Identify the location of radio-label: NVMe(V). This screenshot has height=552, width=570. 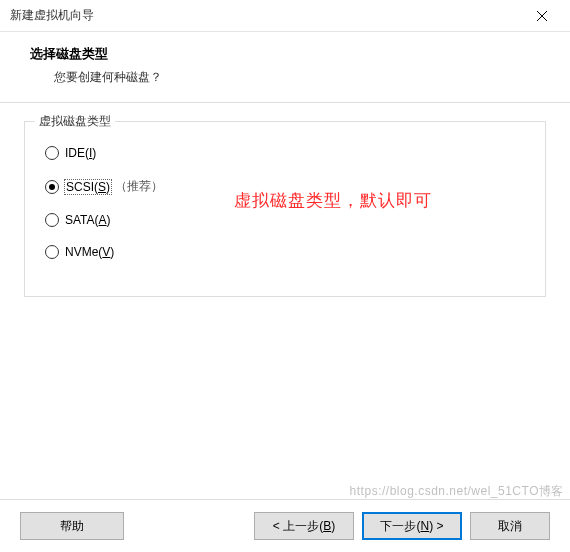
(90, 252).